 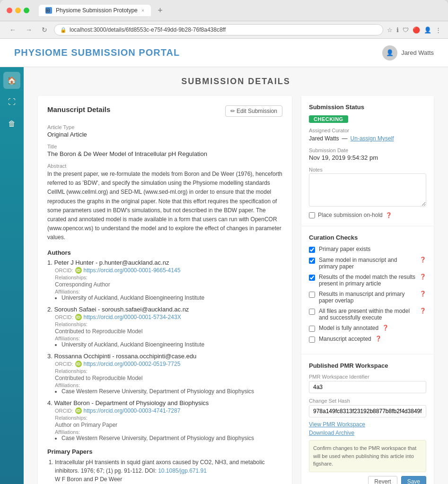 What do you see at coordinates (223, 30) in the screenshot?
I see `url-text: localhost:3000/details/6fd8553c-e75f-49d…` at bounding box center [223, 30].